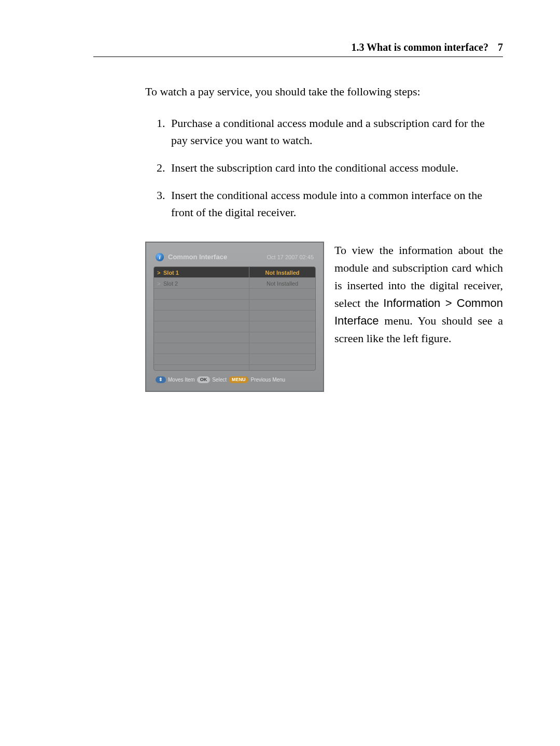  What do you see at coordinates (234, 283) in the screenshot?
I see `slot-row: >Slot 2Not Installed` at bounding box center [234, 283].